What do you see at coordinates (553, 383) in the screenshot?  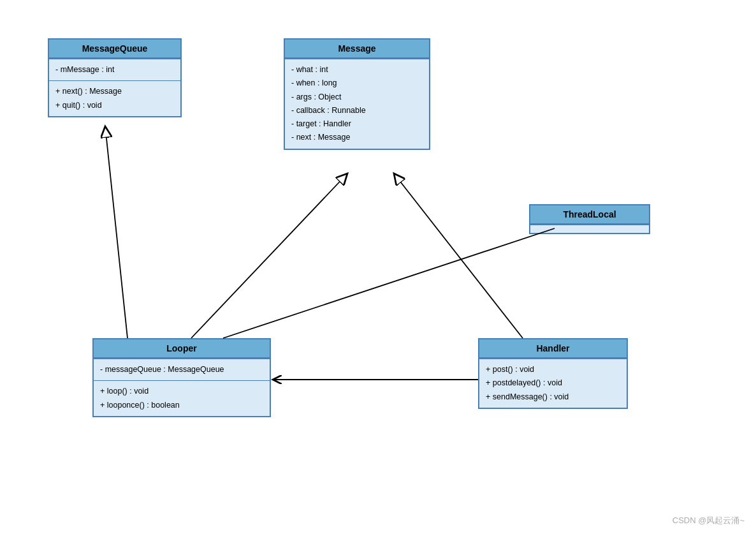 I see `handler-methods: + post() : void + postdelayed() : void +…` at bounding box center [553, 383].